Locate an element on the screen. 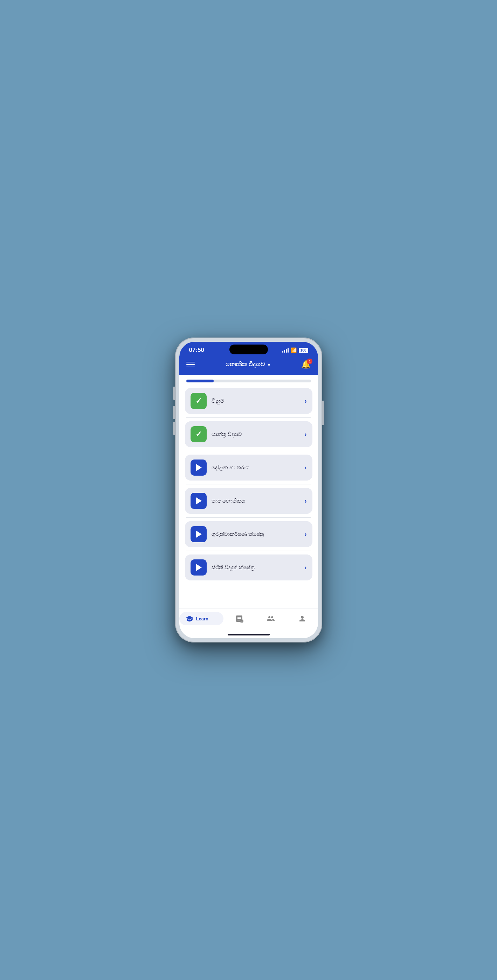 Image resolution: width=497 pixels, height=980 pixels. status-icons: 📶 100 is located at coordinates (295, 350).